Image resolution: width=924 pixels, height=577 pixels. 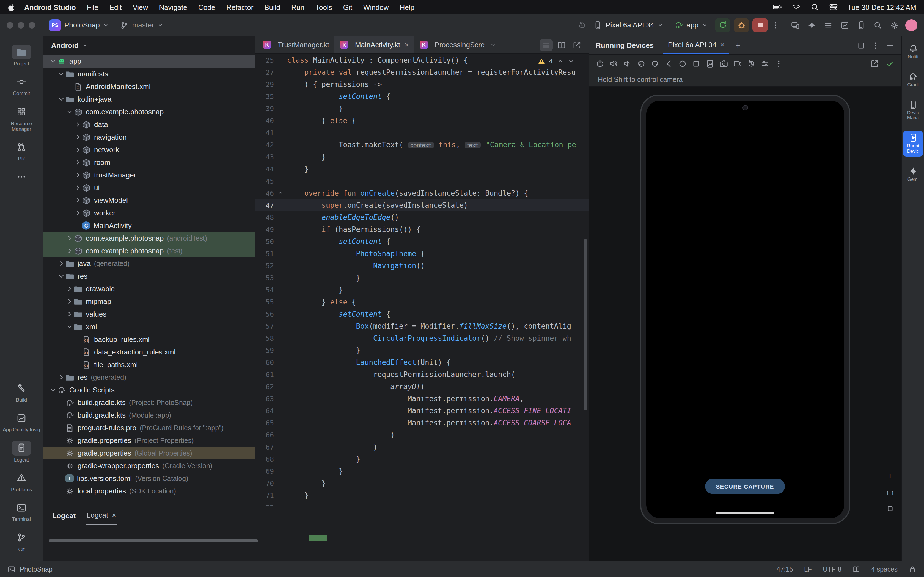 What do you see at coordinates (785, 569) in the screenshot?
I see `caret-position: 47:15` at bounding box center [785, 569].